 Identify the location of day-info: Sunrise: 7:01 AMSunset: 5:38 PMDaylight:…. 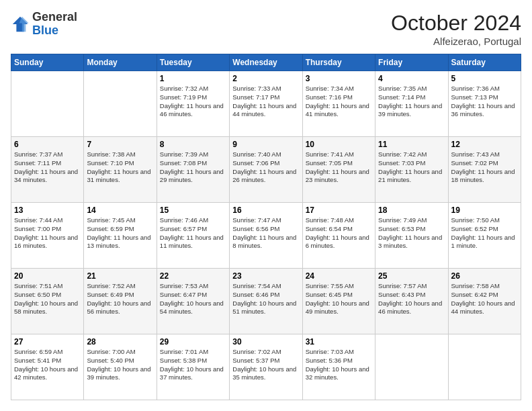
(193, 365).